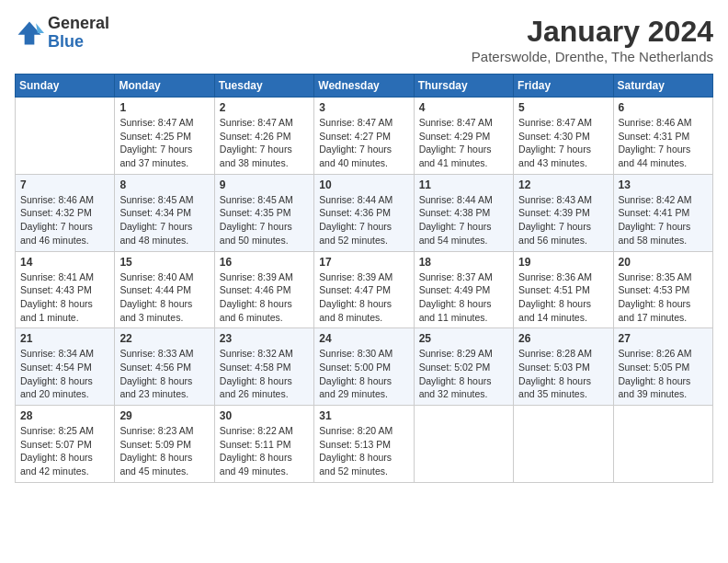 Image resolution: width=728 pixels, height=563 pixels. Describe the element at coordinates (64, 221) in the screenshot. I see `day-info: Sunrise: 8:46 AMSunset: 4:32 PMDaylight:…` at that location.